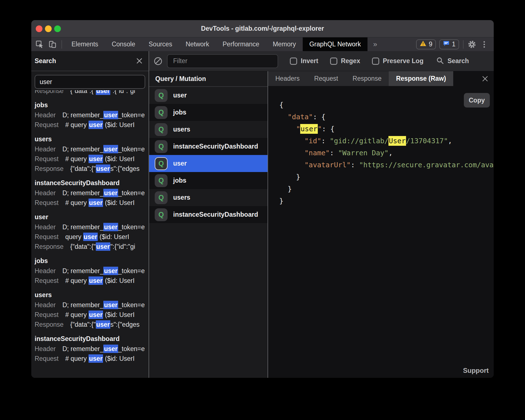 The image size is (525, 420). I want to click on query-list-item-label: users, so click(182, 130).